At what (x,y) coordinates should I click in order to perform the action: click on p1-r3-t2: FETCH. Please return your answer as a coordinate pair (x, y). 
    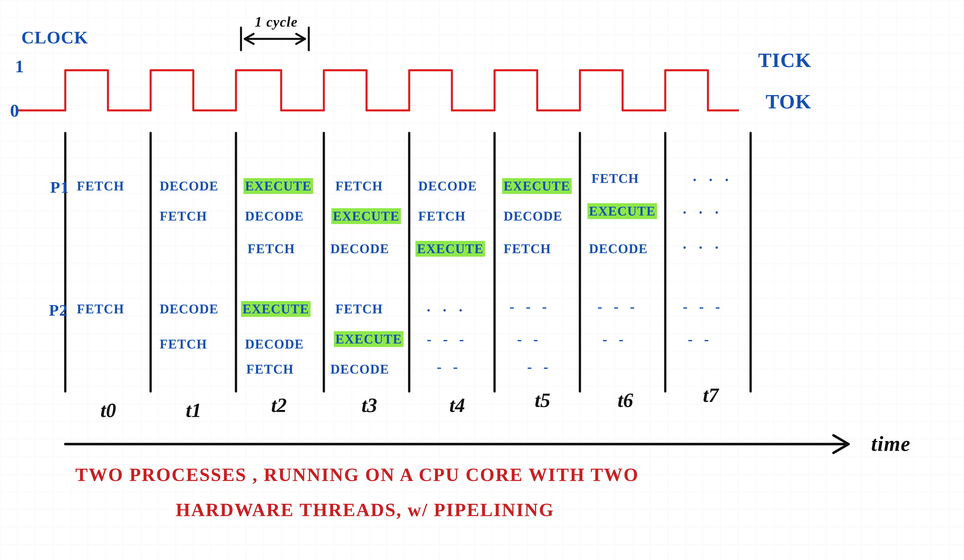
    Looking at the image, I should click on (271, 248).